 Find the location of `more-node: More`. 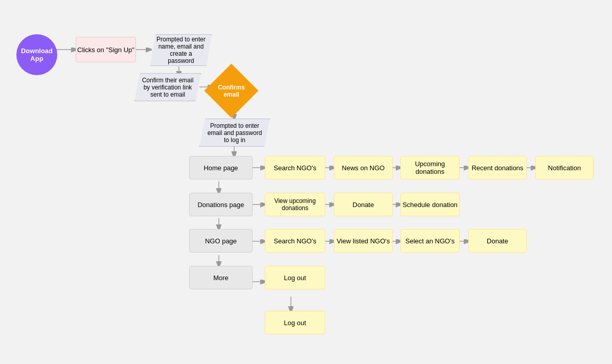

more-node: More is located at coordinates (221, 278).